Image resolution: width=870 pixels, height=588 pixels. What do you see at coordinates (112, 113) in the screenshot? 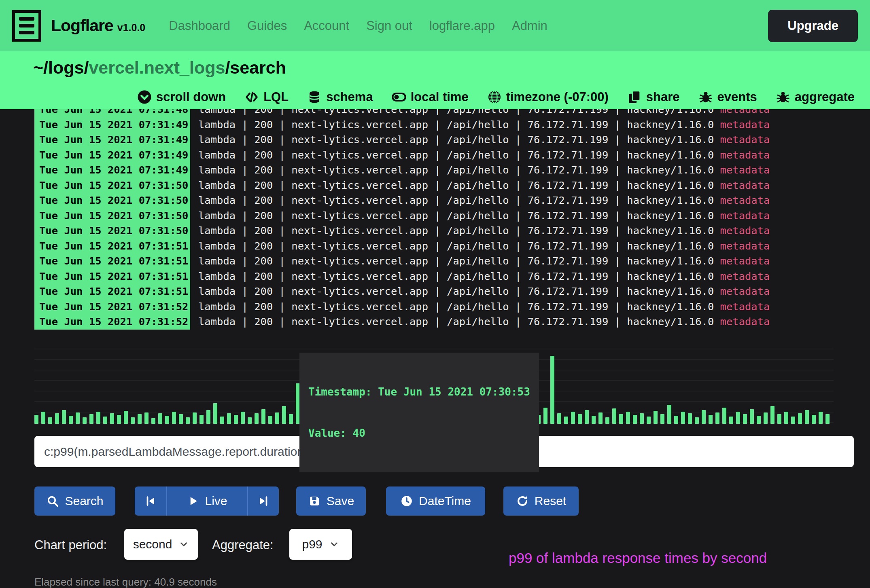
I see `log-timestamp: Tue Jun 15 2021 07:31:48` at bounding box center [112, 113].